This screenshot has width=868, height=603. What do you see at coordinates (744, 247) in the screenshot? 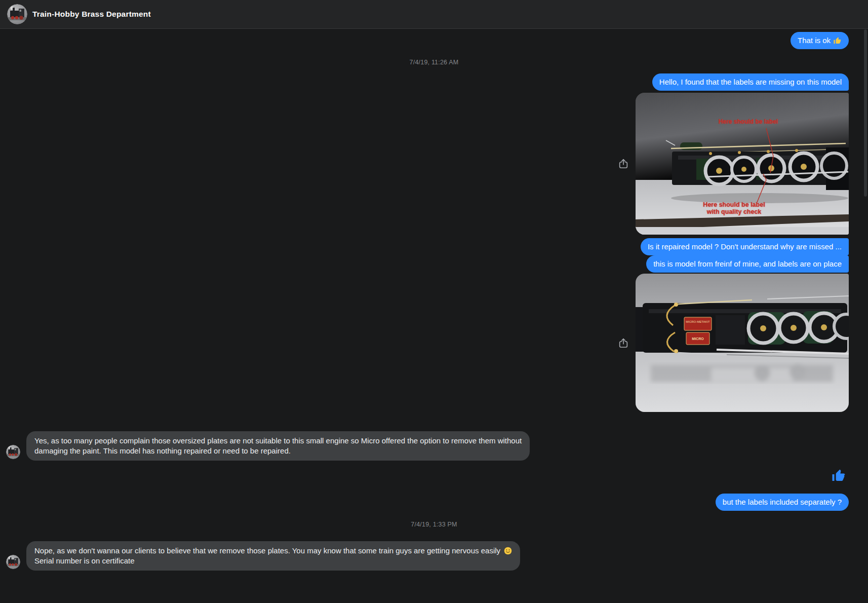
I see `message-text: Is it repaired model ? Don't understand …` at bounding box center [744, 247].